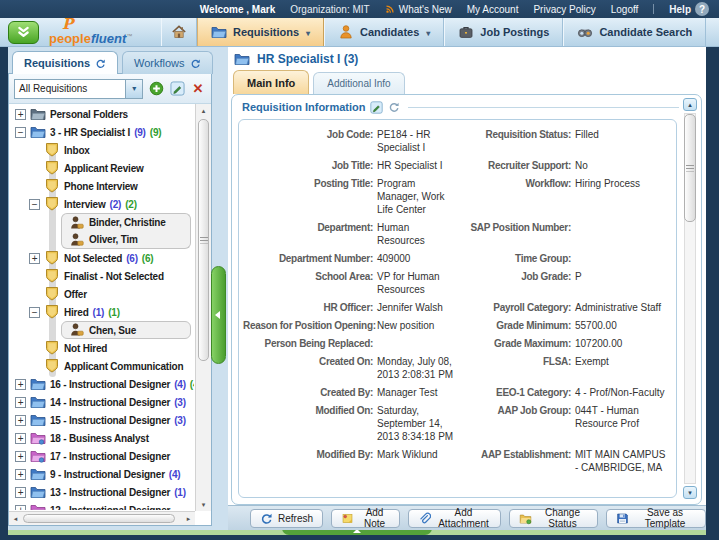 This screenshot has width=719, height=540. I want to click on action-toolbar: Refresh Add Note Add Attachment Change S…, so click(467, 518).